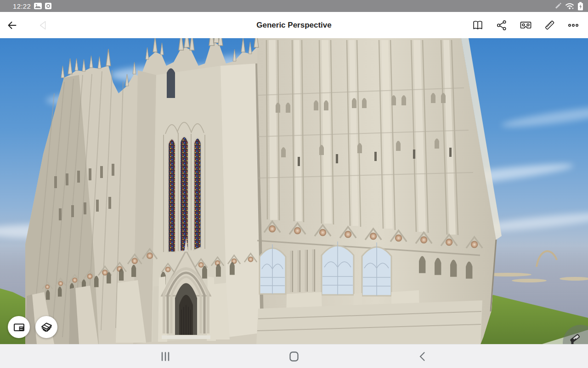  I want to click on android-nav-bar, so click(294, 356).